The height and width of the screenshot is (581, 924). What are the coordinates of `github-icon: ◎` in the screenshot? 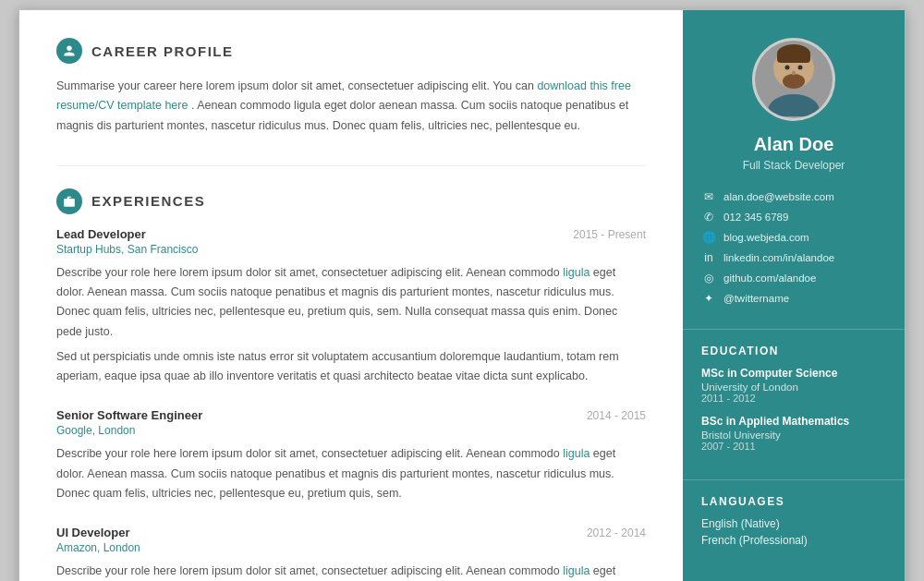 It's located at (709, 278).